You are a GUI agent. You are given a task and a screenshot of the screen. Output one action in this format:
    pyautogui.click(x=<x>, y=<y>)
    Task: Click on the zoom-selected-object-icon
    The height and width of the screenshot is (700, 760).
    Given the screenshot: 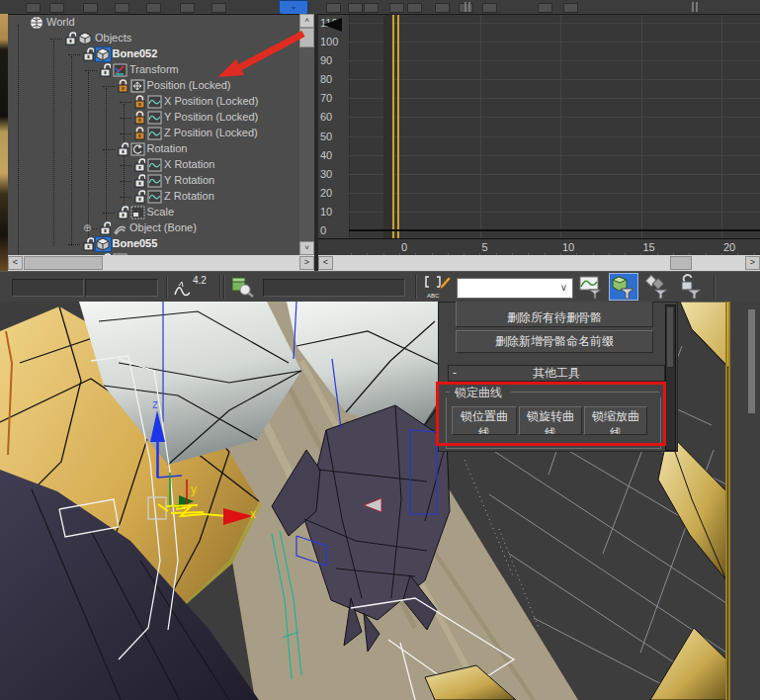 What is the action you would take?
    pyautogui.click(x=242, y=287)
    